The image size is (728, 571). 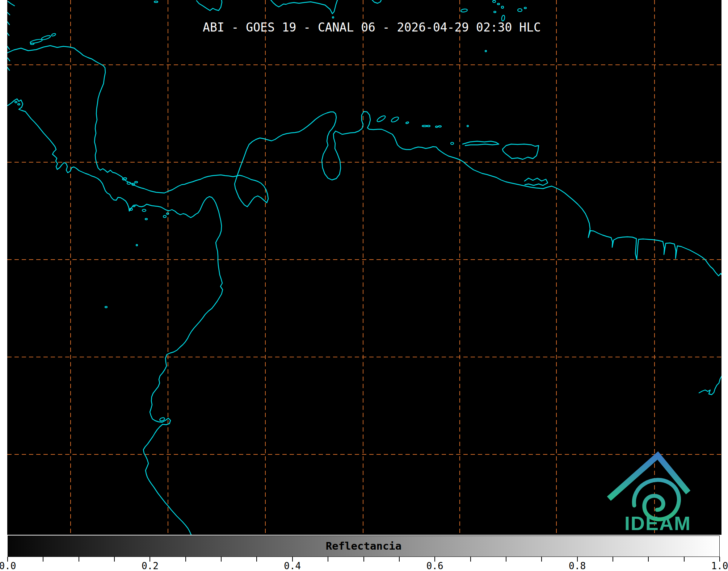 I want to click on colorbar-tick-labels: 0.00.20.40.60.81.0, so click(x=363, y=566).